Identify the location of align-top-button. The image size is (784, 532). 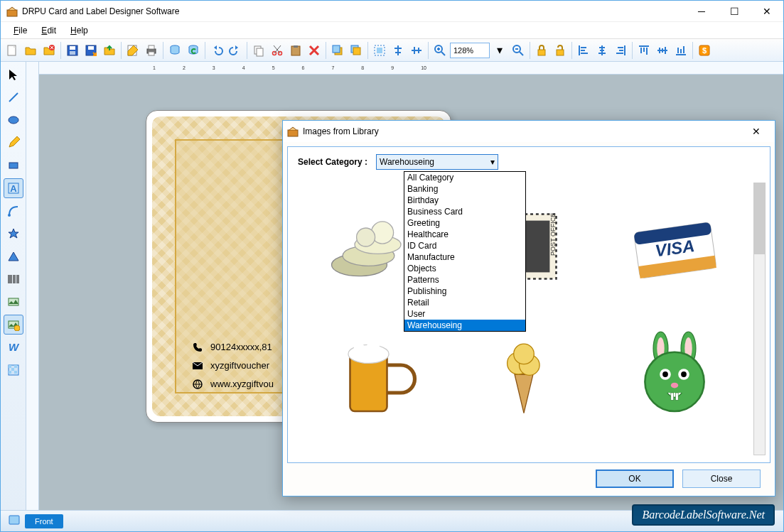
(644, 50).